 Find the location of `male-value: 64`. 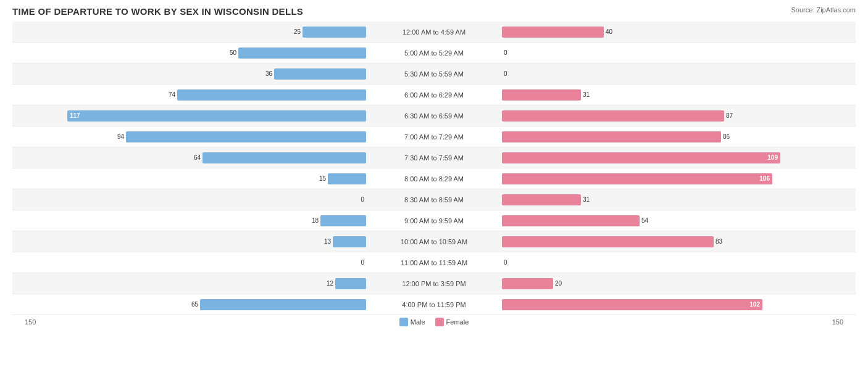

male-value: 64 is located at coordinates (198, 158).